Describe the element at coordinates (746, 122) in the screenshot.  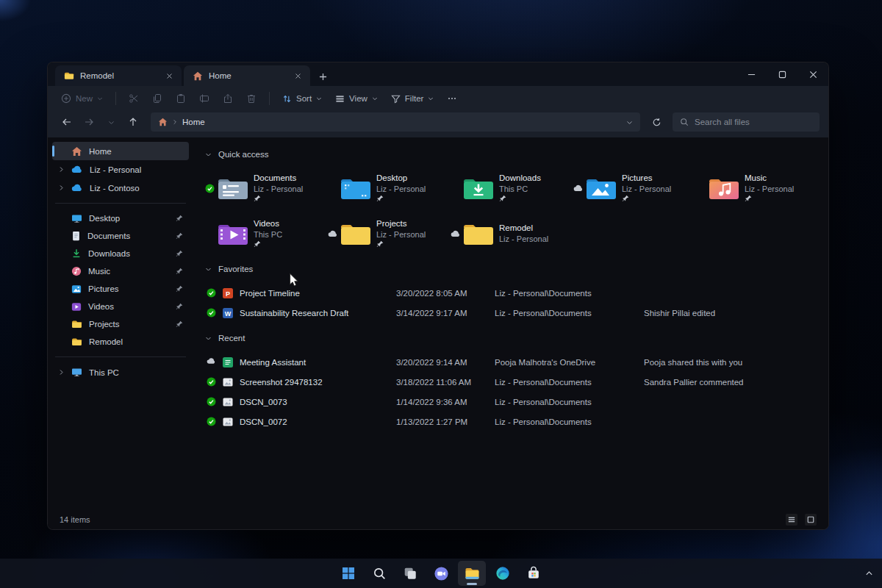
I see `search-input` at that location.